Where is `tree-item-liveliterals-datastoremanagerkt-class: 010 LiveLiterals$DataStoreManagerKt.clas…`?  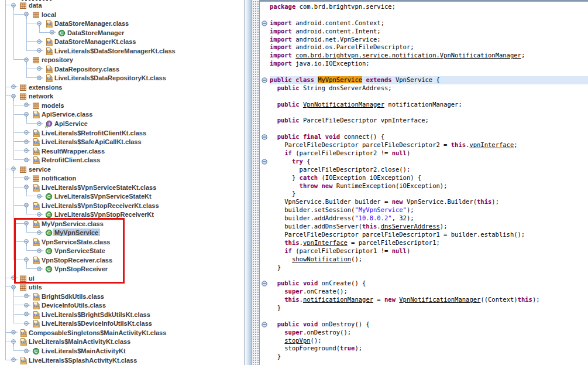 tree-item-liveliterals-datastoremanagerkt-class: 010 LiveLiterals$DataStoreManagerKt.clas… is located at coordinates (106, 51).